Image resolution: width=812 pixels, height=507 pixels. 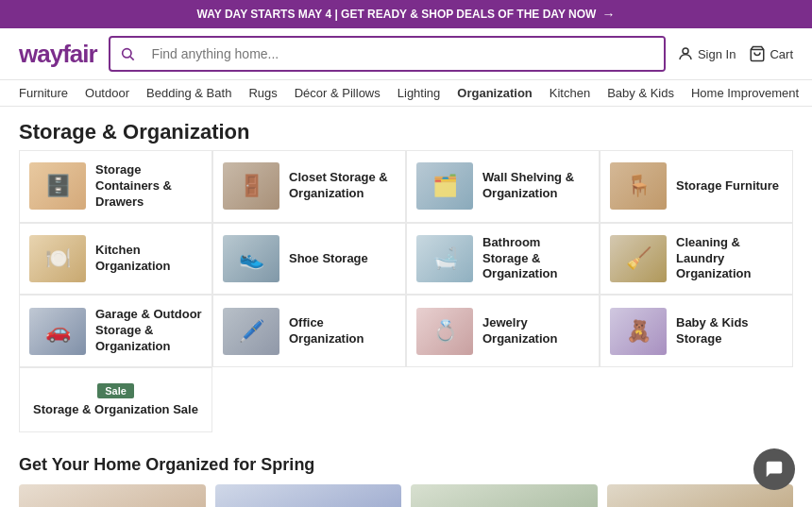 What do you see at coordinates (262, 93) in the screenshot?
I see `nav-item-rugs: Rugs` at bounding box center [262, 93].